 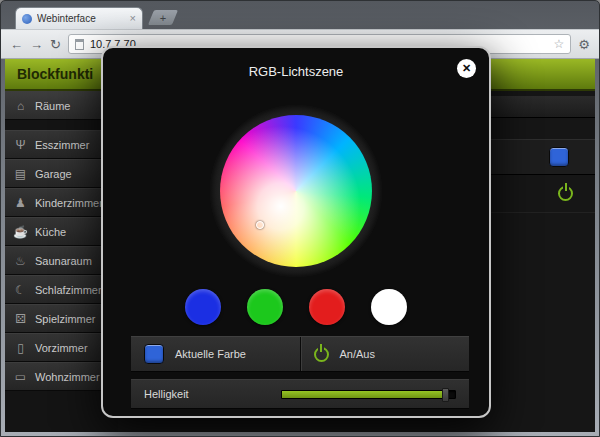 I want to click on dialog-close-button: ✕, so click(x=466, y=68).